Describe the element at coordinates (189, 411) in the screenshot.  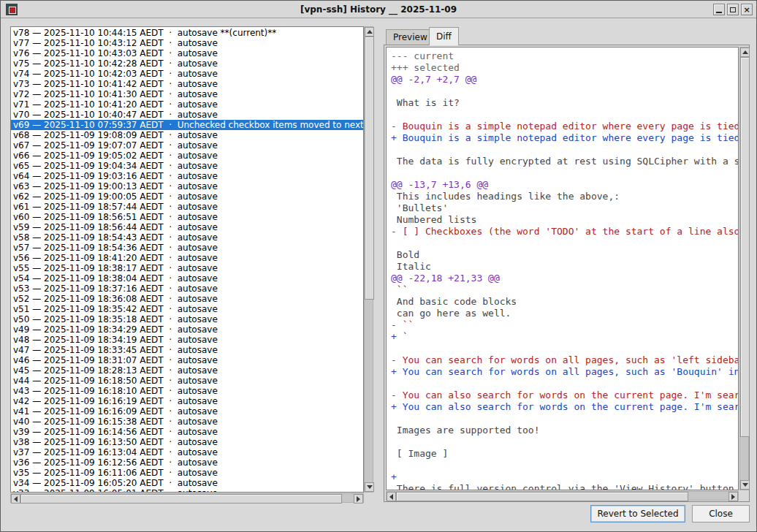
I see `list-item: v41 — 2025-11-09 16:16:09 AEDT · autosav…` at that location.